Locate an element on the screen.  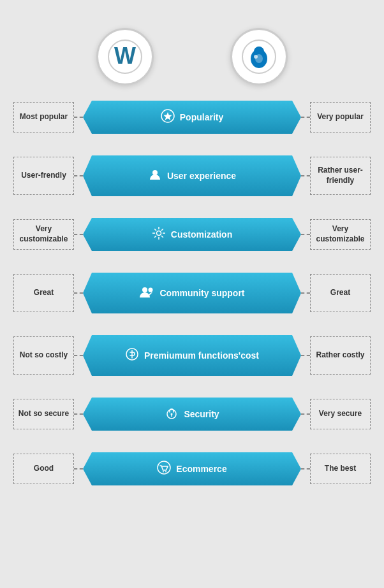
comparison-row: Great Community supportGreat is located at coordinates (192, 293).